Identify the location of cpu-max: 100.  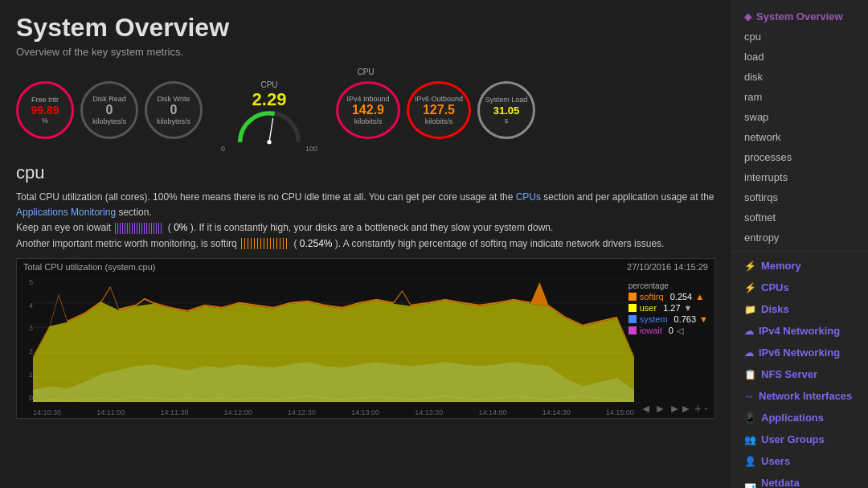
(312, 149).